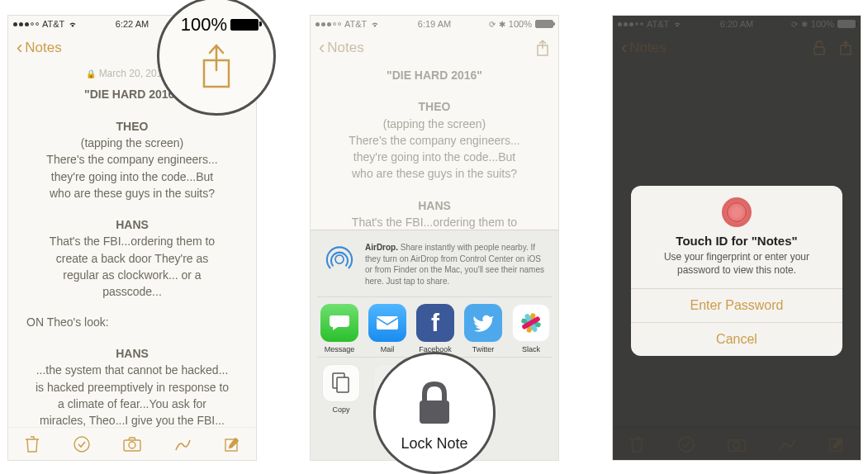 The width and height of the screenshot is (868, 474). Describe the element at coordinates (339, 323) in the screenshot. I see `message-icon` at that location.